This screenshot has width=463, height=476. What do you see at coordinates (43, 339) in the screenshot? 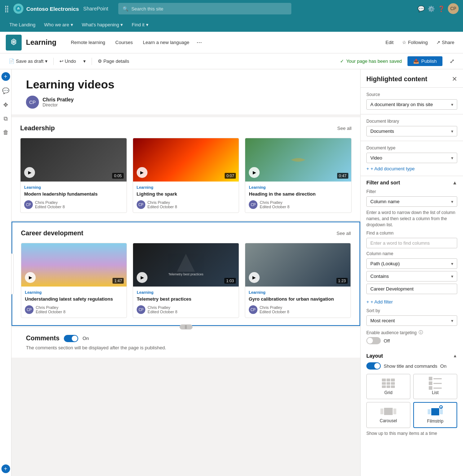
I see `comments-label: Comments` at bounding box center [43, 339].